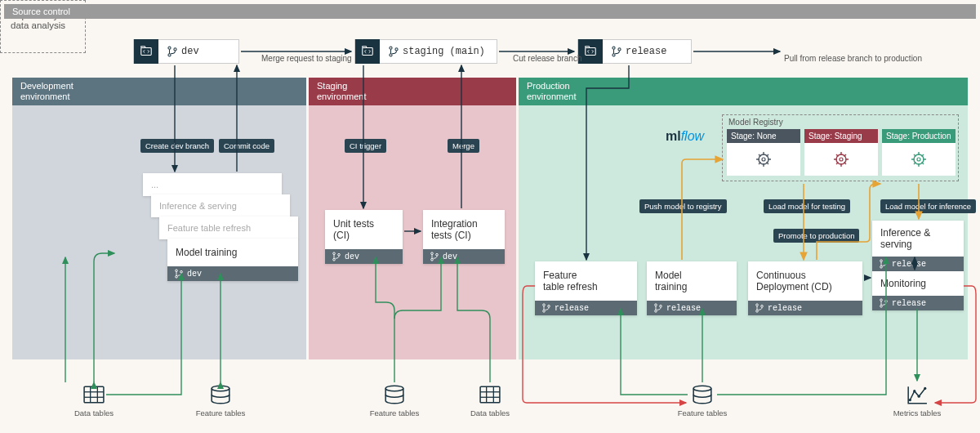 This screenshot has height=433, width=980. What do you see at coordinates (186, 51) in the screenshot?
I see `branch-dev: dev` at bounding box center [186, 51].